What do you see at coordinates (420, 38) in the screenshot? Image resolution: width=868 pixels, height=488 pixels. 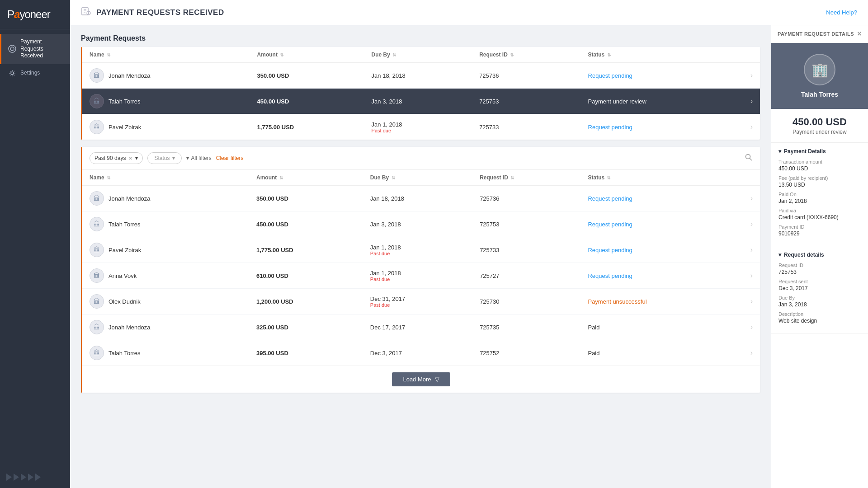 I see `section-title: Payment Requests` at bounding box center [420, 38].